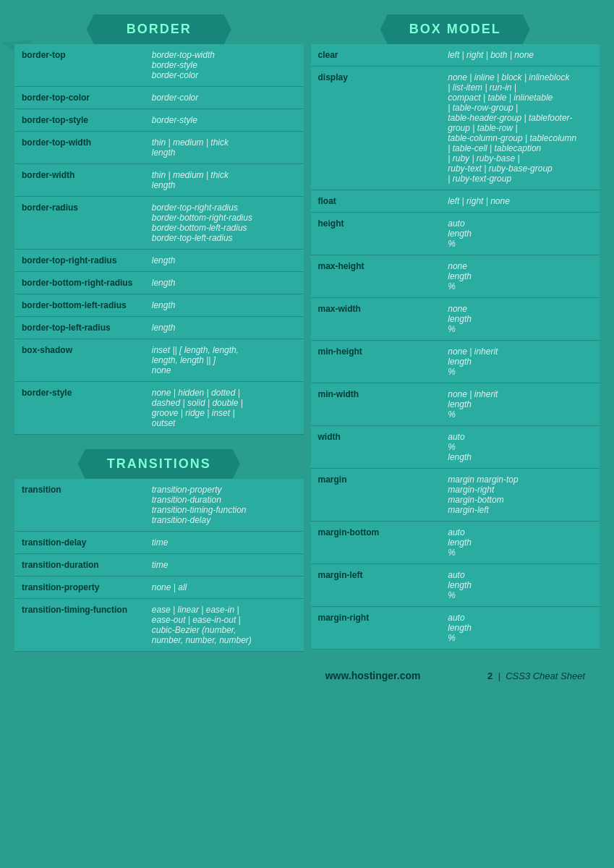 Image resolution: width=614 pixels, height=868 pixels. Describe the element at coordinates (159, 260) in the screenshot. I see `table-row: border-top-right-radiuslength` at that location.